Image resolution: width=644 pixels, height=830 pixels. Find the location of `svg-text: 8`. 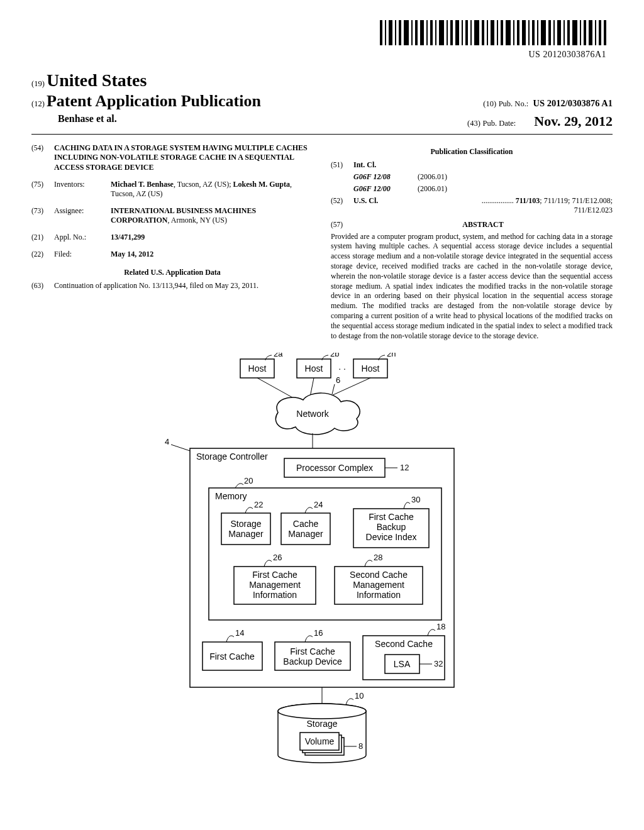

svg-text: 8 is located at coordinates (361, 746).